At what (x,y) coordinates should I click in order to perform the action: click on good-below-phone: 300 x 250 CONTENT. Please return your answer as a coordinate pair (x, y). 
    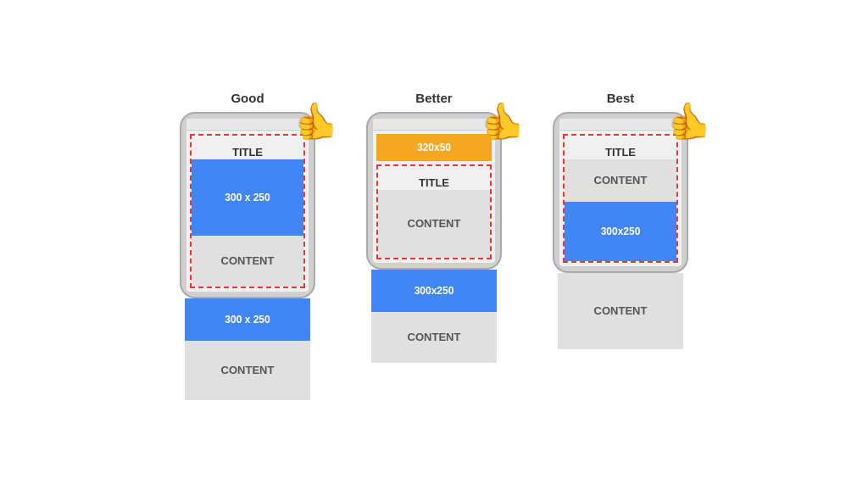
    Looking at the image, I should click on (248, 349).